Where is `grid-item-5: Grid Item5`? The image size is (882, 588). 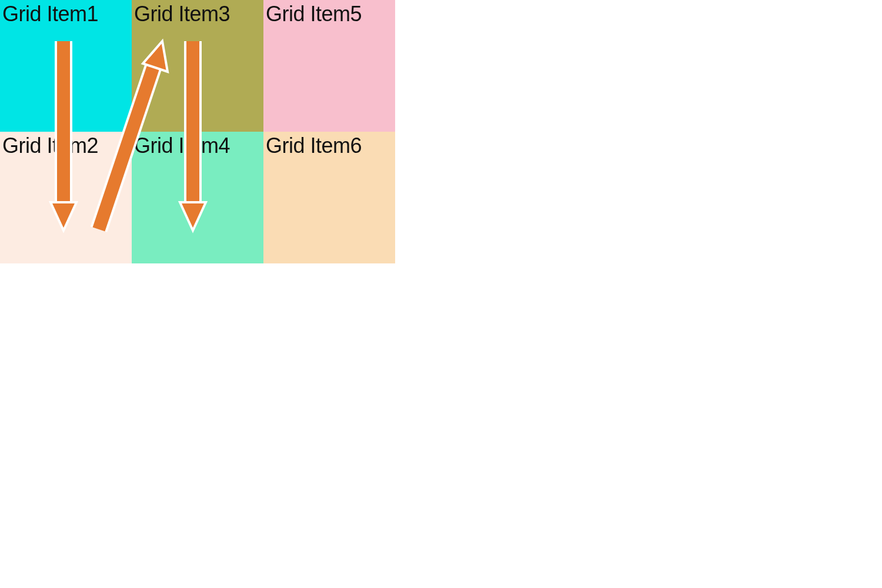
grid-item-5: Grid Item5 is located at coordinates (329, 66).